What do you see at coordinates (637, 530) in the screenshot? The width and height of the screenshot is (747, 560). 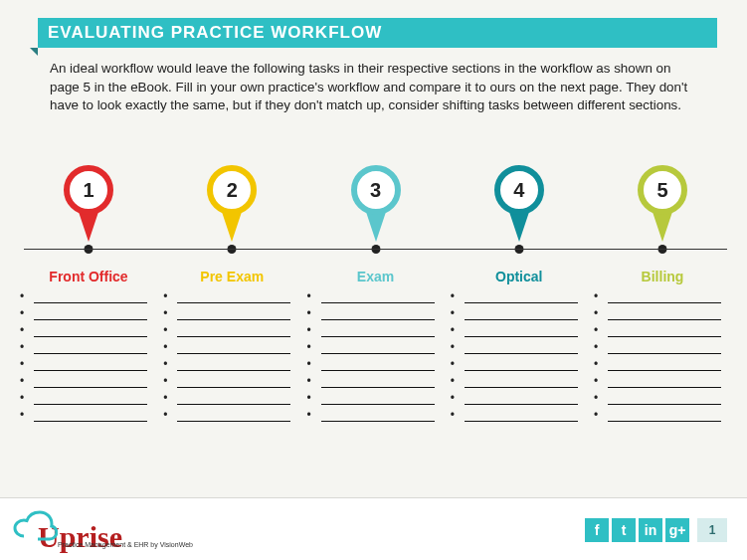 I see `social-links: fting+` at bounding box center [637, 530].